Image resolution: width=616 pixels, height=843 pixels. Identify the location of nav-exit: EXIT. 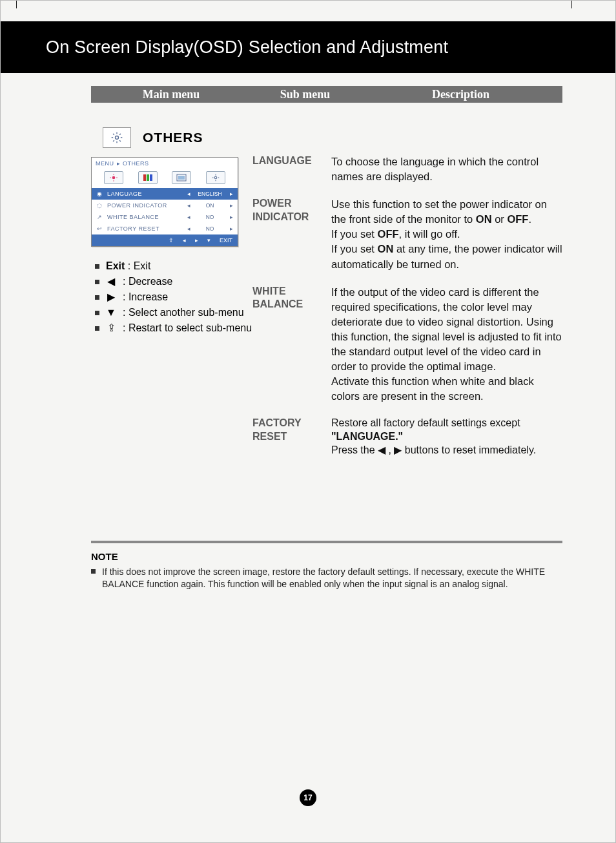
(226, 240).